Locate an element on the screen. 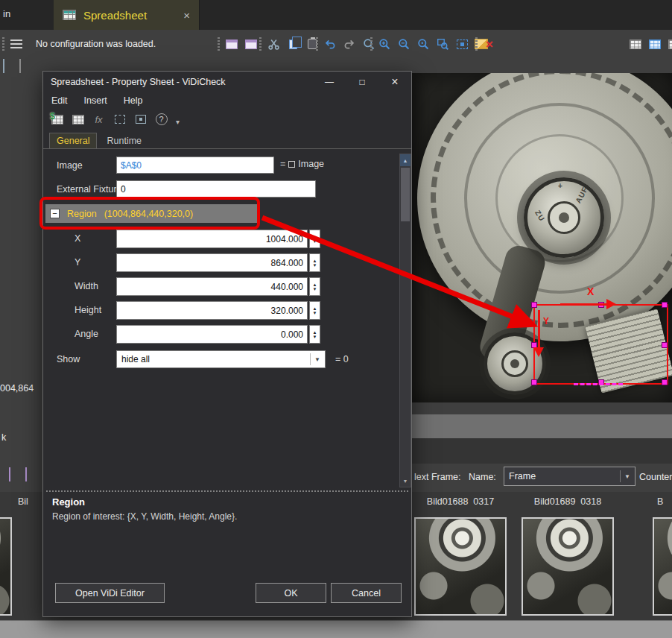  thumbnail-label-clipped: B is located at coordinates (662, 502).